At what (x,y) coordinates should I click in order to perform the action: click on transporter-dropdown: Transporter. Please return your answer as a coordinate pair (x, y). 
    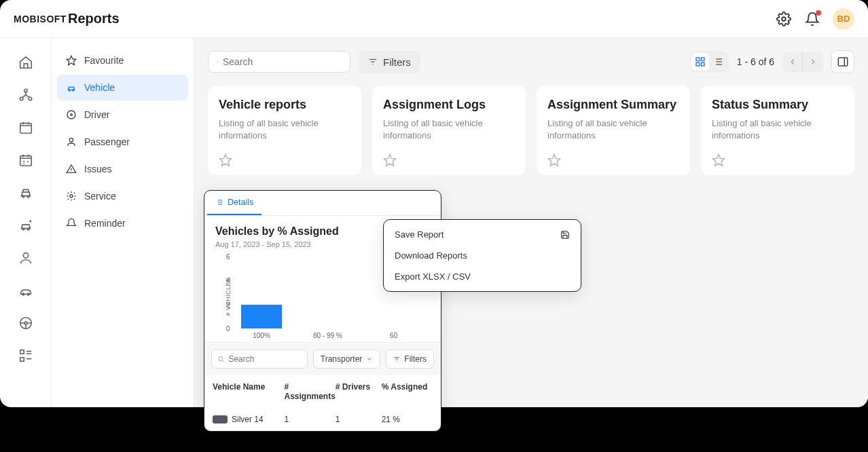
    Looking at the image, I should click on (347, 359).